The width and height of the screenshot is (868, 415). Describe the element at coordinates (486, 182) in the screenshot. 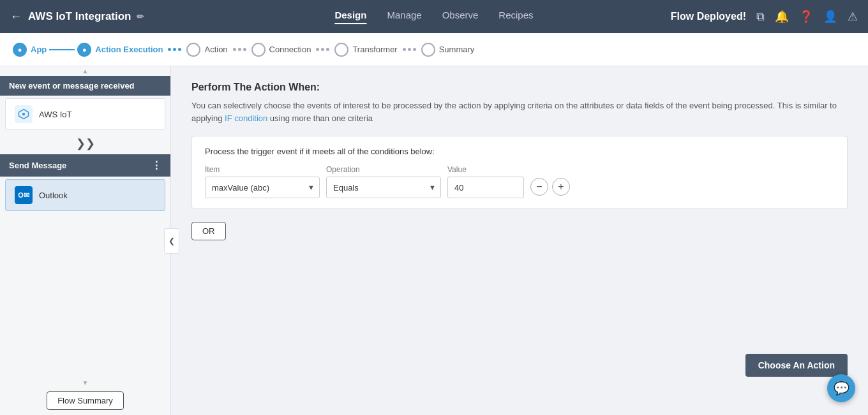

I see `condition-value-col: Value` at that location.